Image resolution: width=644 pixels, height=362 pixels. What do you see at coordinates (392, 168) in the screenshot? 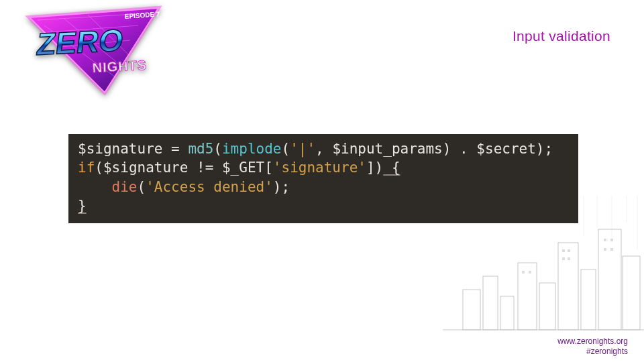
I see `code-token: {` at bounding box center [392, 168].